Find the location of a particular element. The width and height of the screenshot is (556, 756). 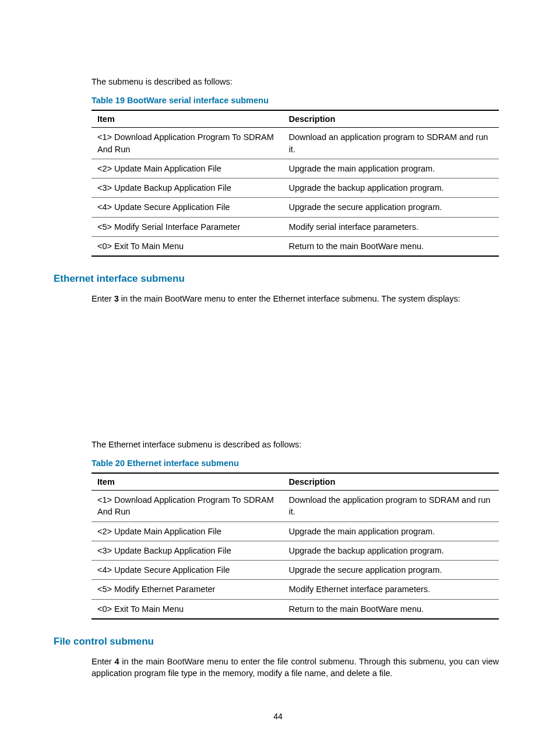

table19: Item Description <1> Download Applicatio… is located at coordinates (295, 183).